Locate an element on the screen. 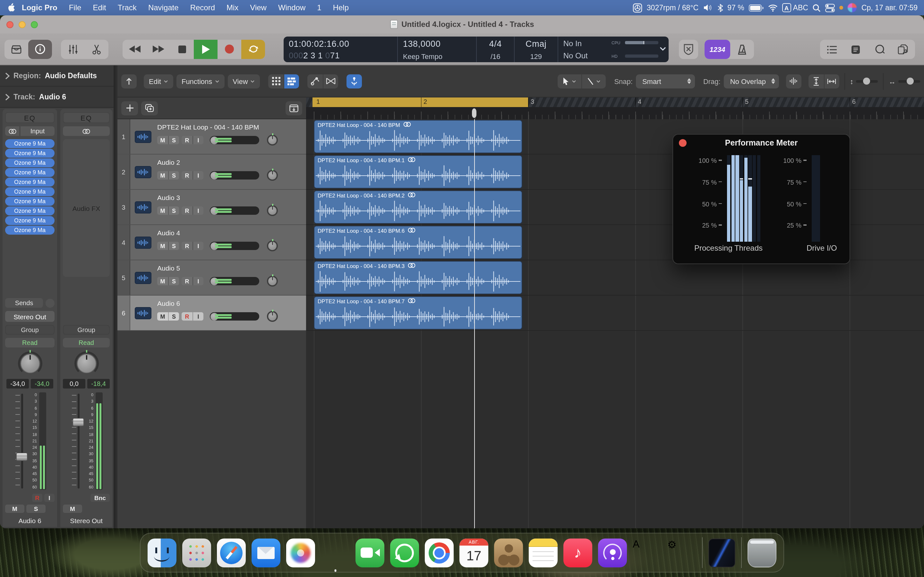  drag-select: No Overlap is located at coordinates (751, 81).